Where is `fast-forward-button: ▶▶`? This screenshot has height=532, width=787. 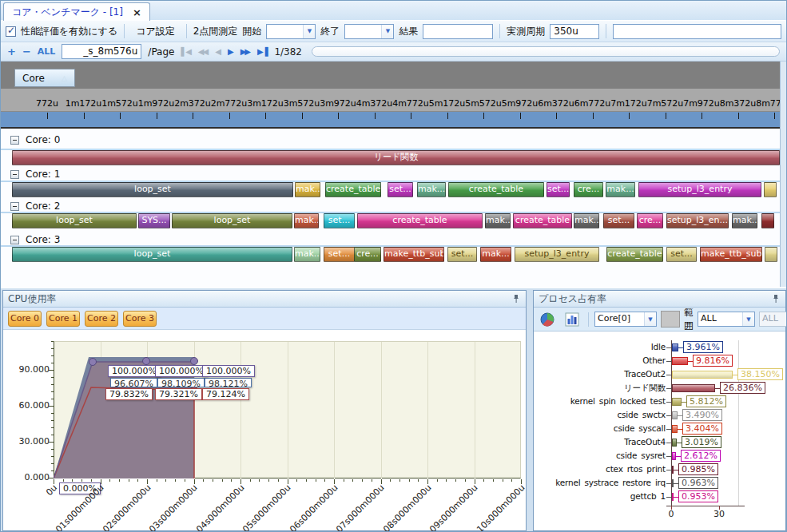 fast-forward-button: ▶▶ is located at coordinates (246, 51).